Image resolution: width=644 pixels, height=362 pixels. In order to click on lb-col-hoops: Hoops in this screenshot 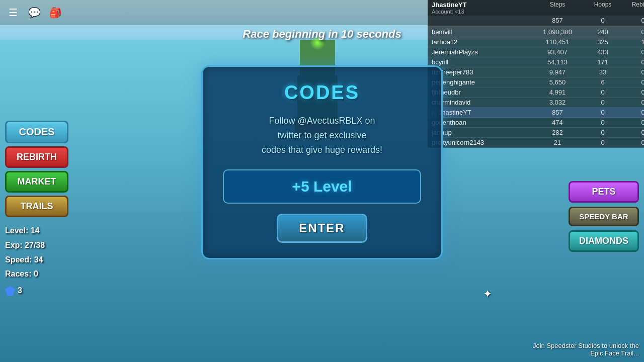, I will do `click(603, 8)`.